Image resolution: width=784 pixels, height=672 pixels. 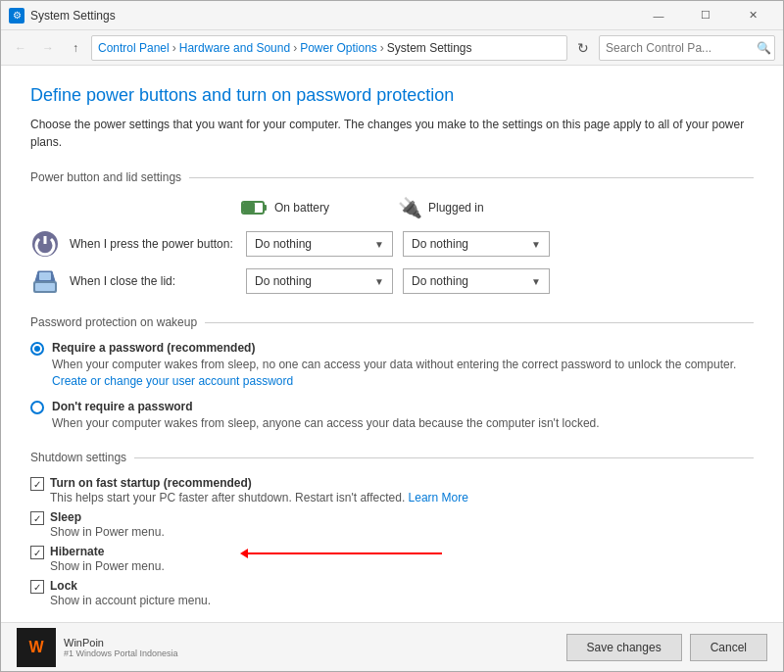 I want to click on lock-item: Lock Show in account picture menu., so click(x=392, y=594).